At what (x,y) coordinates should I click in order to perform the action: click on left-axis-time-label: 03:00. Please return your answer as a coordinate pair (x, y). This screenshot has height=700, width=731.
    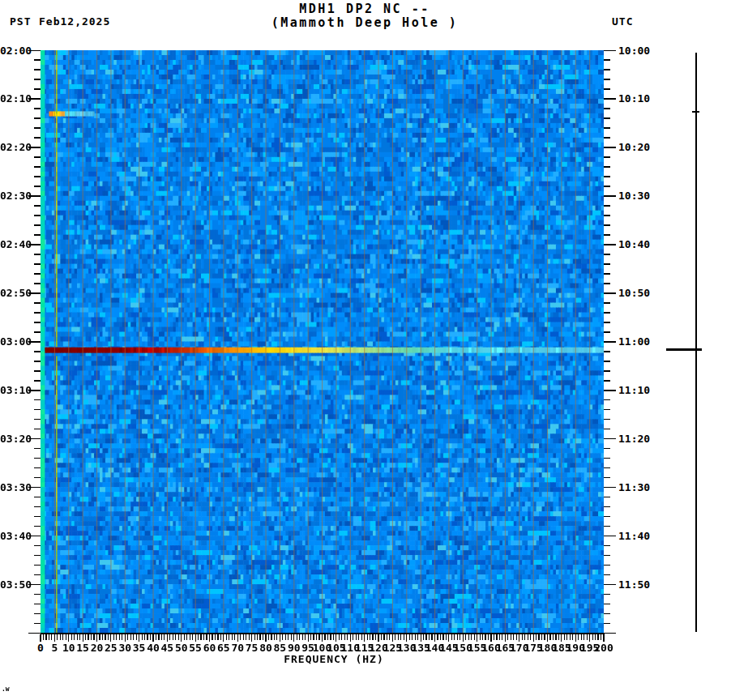
    Looking at the image, I should click on (14, 342).